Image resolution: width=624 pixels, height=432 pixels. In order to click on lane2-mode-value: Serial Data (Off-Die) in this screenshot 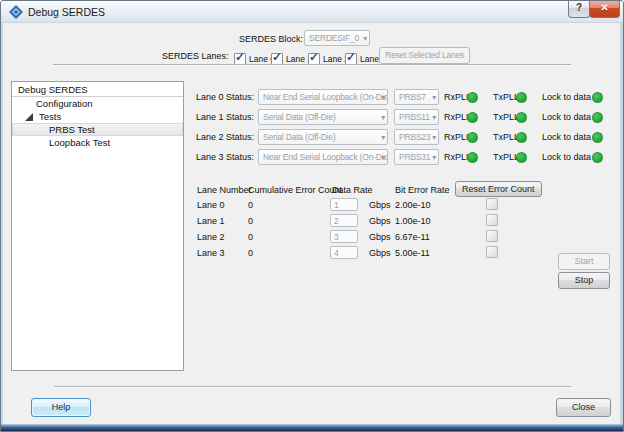, I will do `click(300, 137)`.